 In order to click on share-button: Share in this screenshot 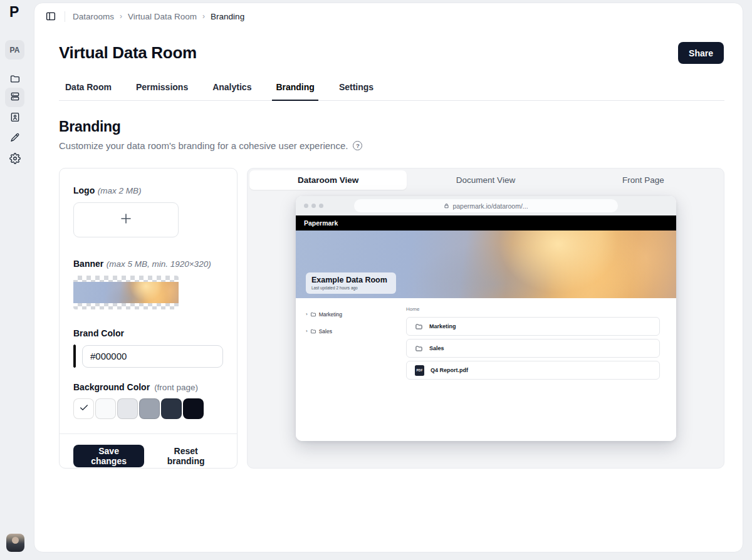, I will do `click(701, 53)`.